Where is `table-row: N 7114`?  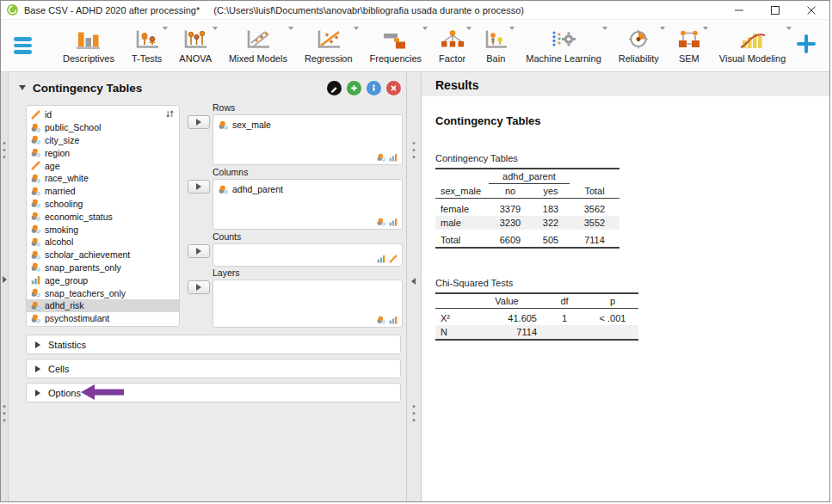 table-row: N 7114 is located at coordinates (537, 332).